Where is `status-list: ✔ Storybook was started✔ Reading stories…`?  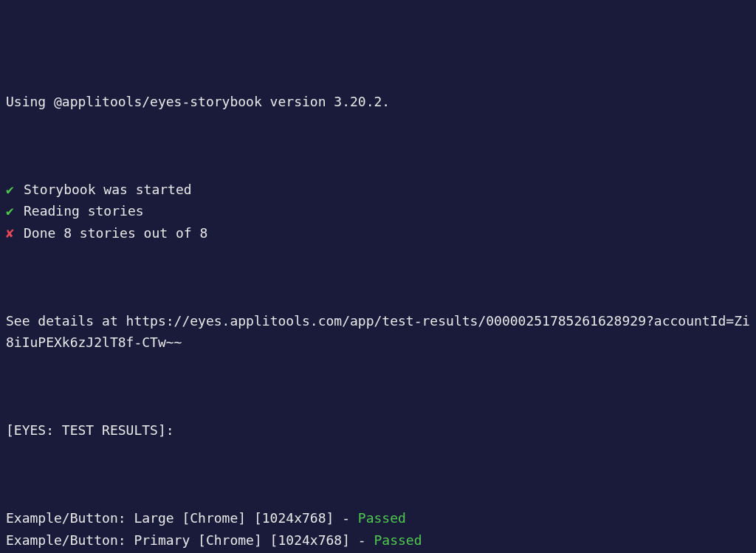
status-list: ✔ Storybook was started✔ Reading stories… is located at coordinates (378, 211).